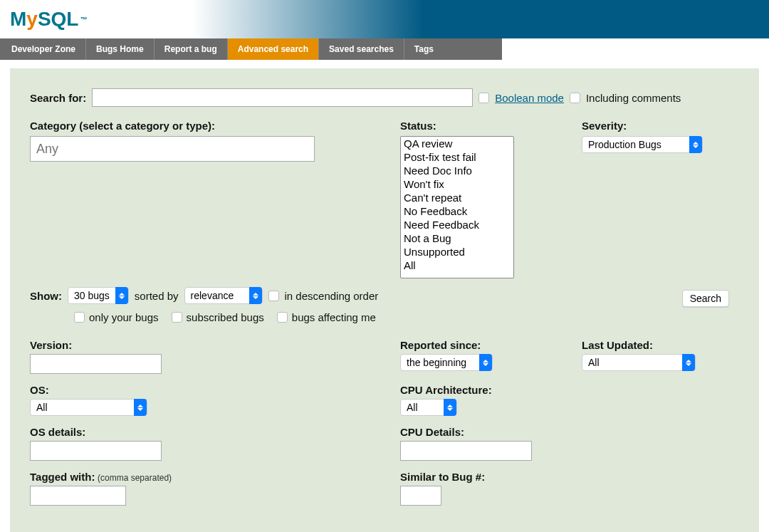 This screenshot has width=769, height=532. What do you see at coordinates (177, 318) in the screenshot?
I see `subscribed-bugs-checkbox` at bounding box center [177, 318].